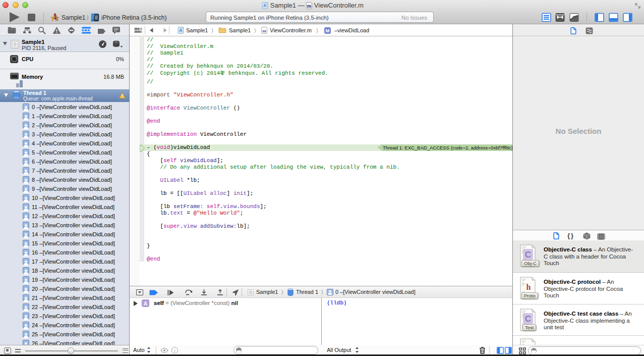 The height and width of the screenshot is (356, 644). I want to click on svg-text: M, so click(328, 30).